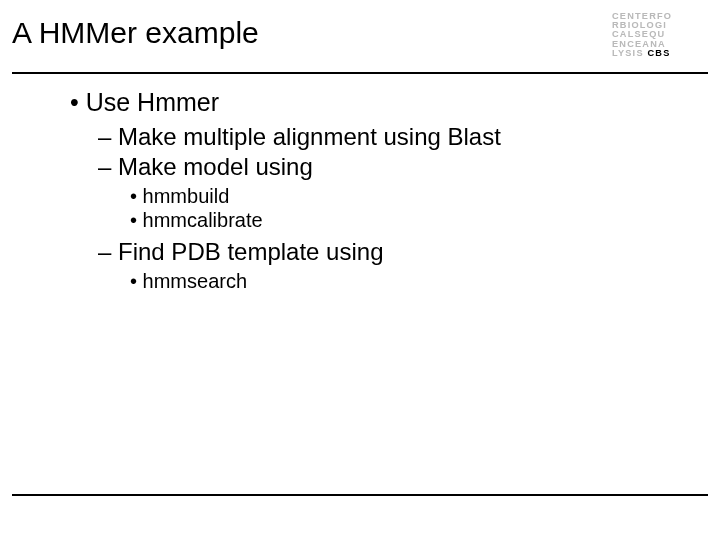 The image size is (720, 540). Describe the element at coordinates (360, 495) in the screenshot. I see `footer-rule` at that location.